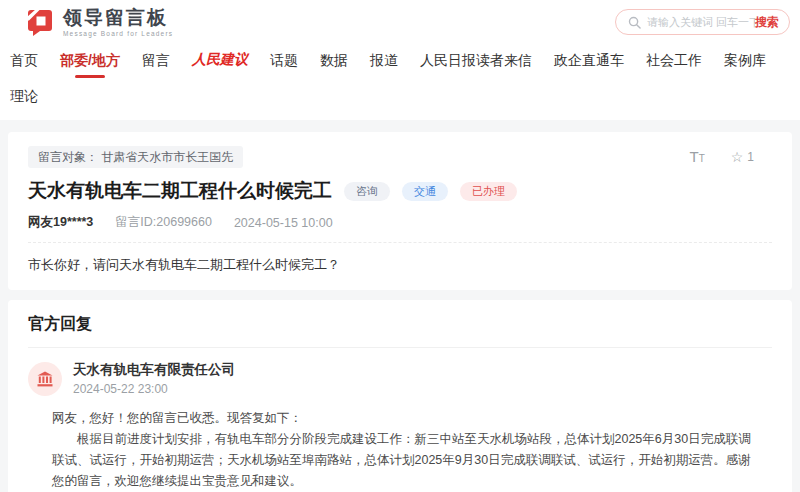 The width and height of the screenshot is (800, 492). What do you see at coordinates (40, 22) in the screenshot?
I see `logo-icon` at bounding box center [40, 22].